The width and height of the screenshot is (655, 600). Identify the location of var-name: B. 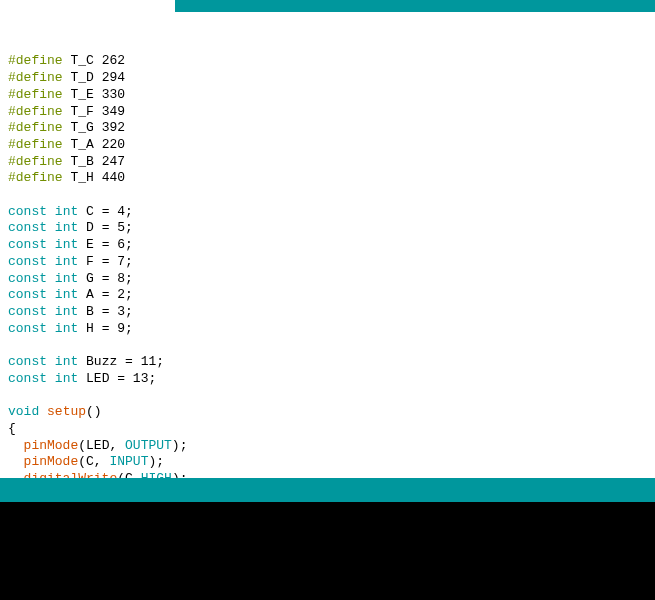
(90, 312).